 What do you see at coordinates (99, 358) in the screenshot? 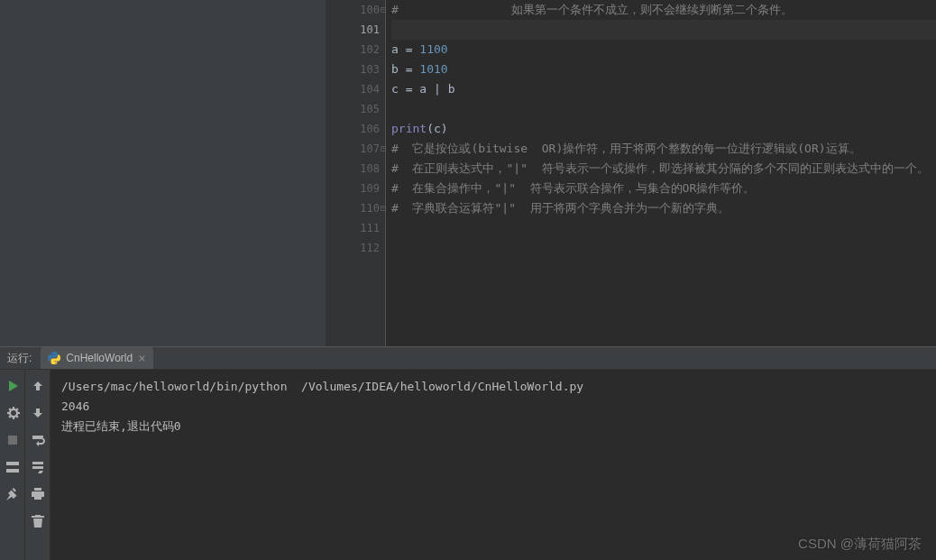
I see `run-tab-name: CnHelloWorld` at bounding box center [99, 358].